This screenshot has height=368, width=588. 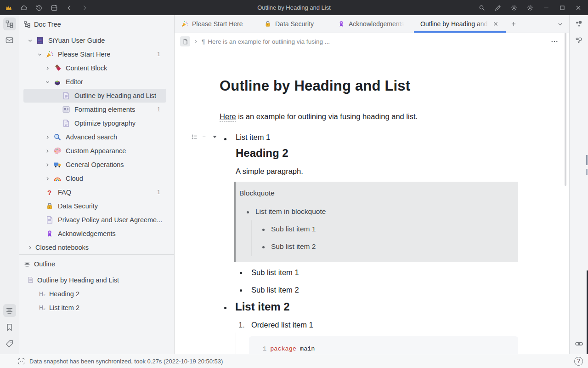 What do you see at coordinates (268, 24) in the screenshot?
I see `lock-icon` at bounding box center [268, 24].